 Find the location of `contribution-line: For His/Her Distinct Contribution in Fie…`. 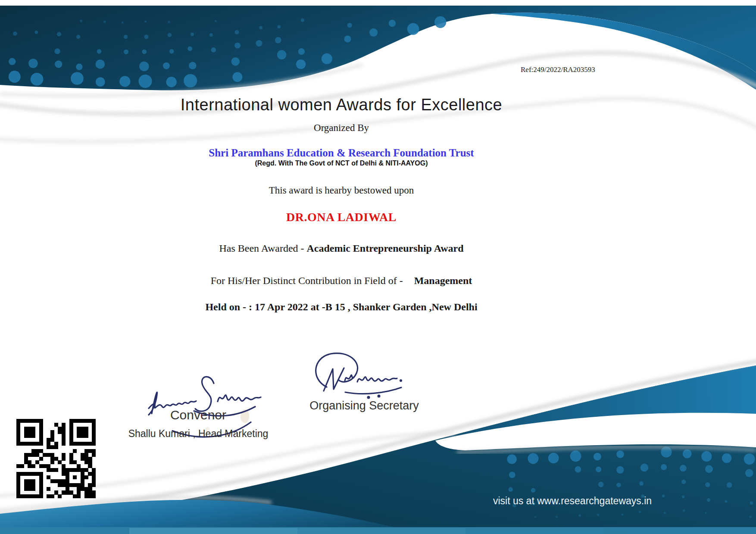

contribution-line: For His/Her Distinct Contribution in Fie… is located at coordinates (341, 281).